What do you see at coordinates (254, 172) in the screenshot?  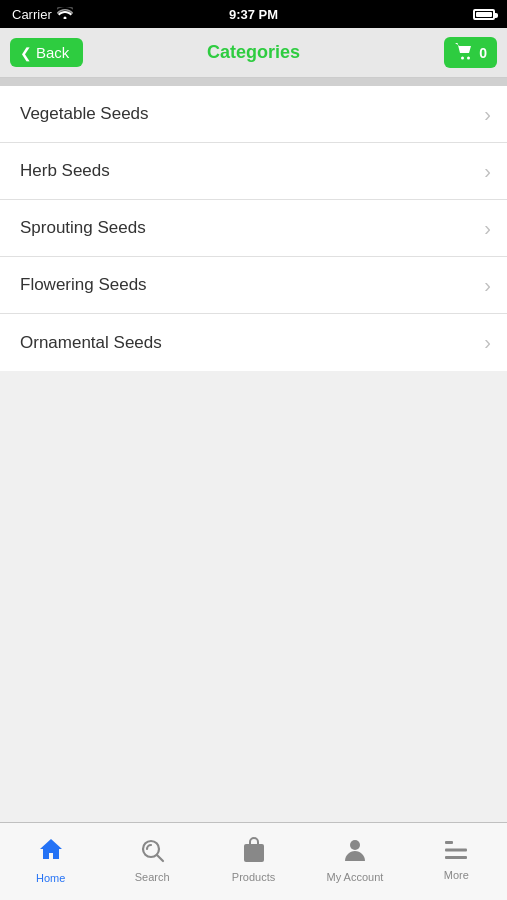 I see `list-item: Herb Seeds ›` at bounding box center [254, 172].